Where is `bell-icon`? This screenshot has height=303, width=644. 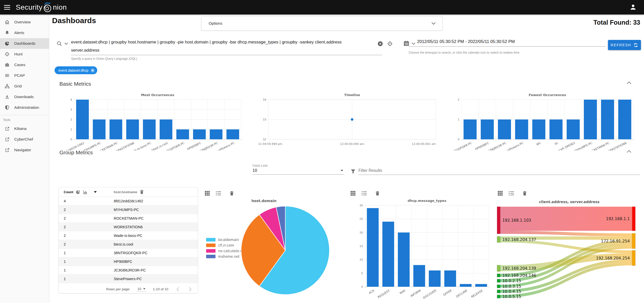
bell-icon is located at coordinates (7, 33).